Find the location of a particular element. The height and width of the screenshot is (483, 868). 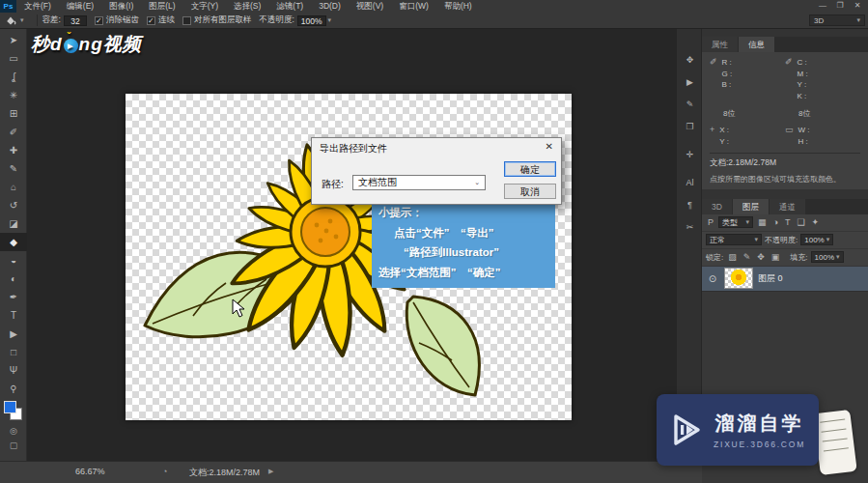

clone-stamp-tool: ⌂ is located at coordinates (14, 187).